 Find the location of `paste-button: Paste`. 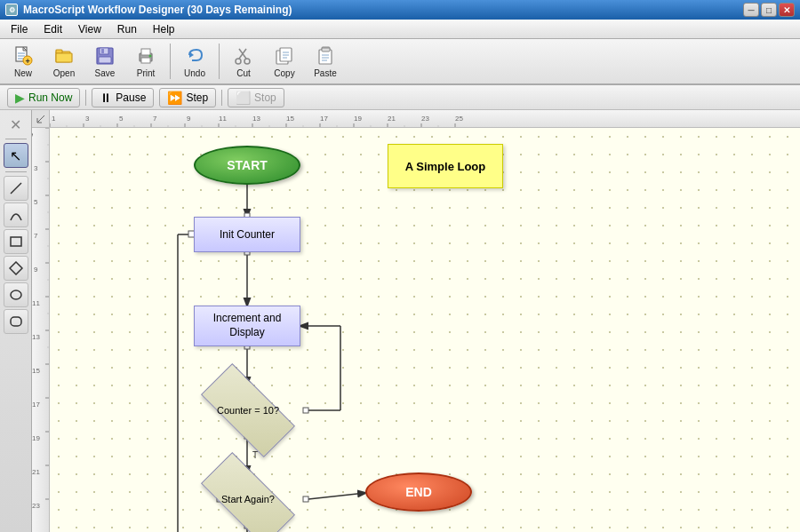

paste-button: Paste is located at coordinates (325, 61).